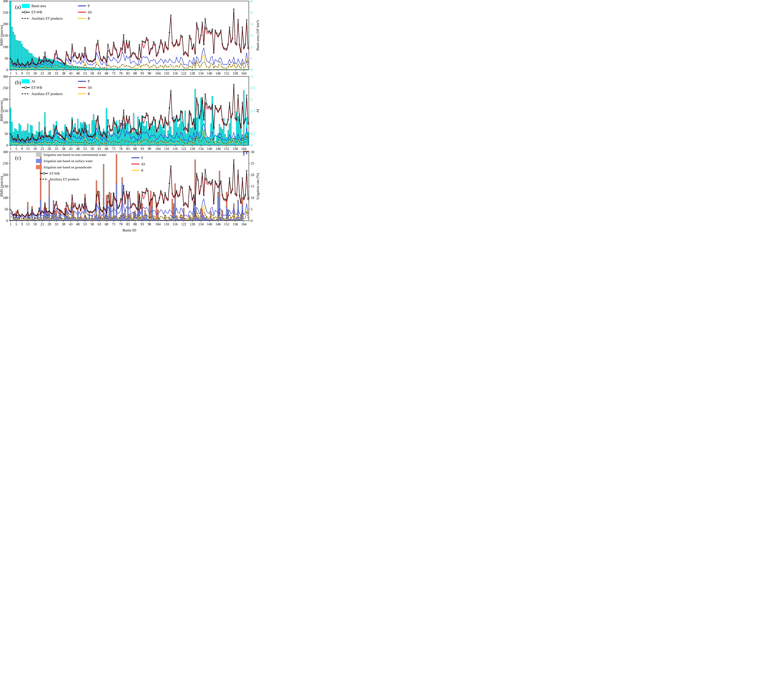 This screenshot has height=678, width=784. I want to click on legend-label: Irrigation rate based on surface water, so click(68, 161).